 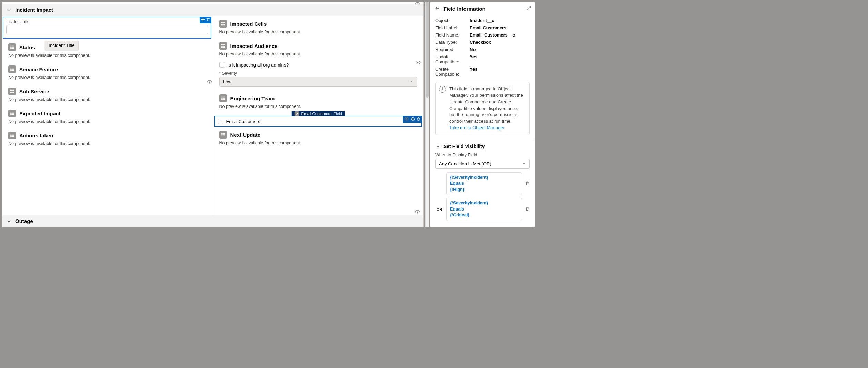 What do you see at coordinates (107, 22) in the screenshot?
I see `incident-title-label: Incident Title` at bounding box center [107, 22].